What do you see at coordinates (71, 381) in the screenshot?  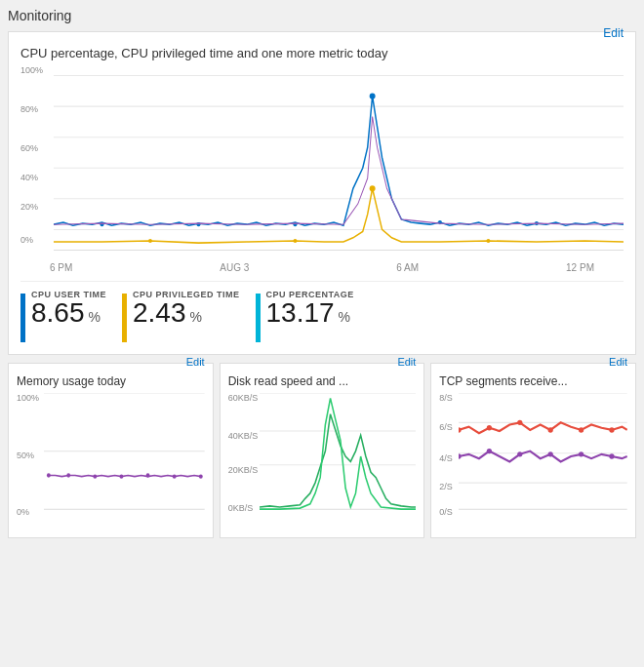 I see `memory-panel-title: Memory usage today` at bounding box center [71, 381].